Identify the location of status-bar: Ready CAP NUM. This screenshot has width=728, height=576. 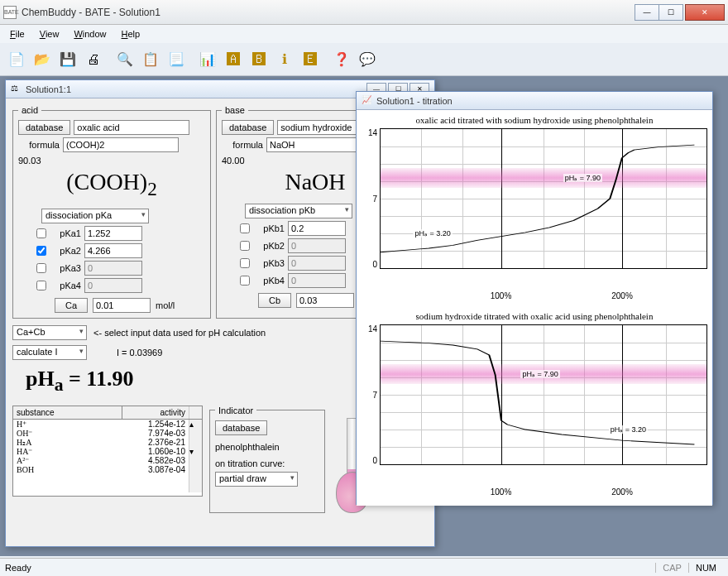
(364, 567).